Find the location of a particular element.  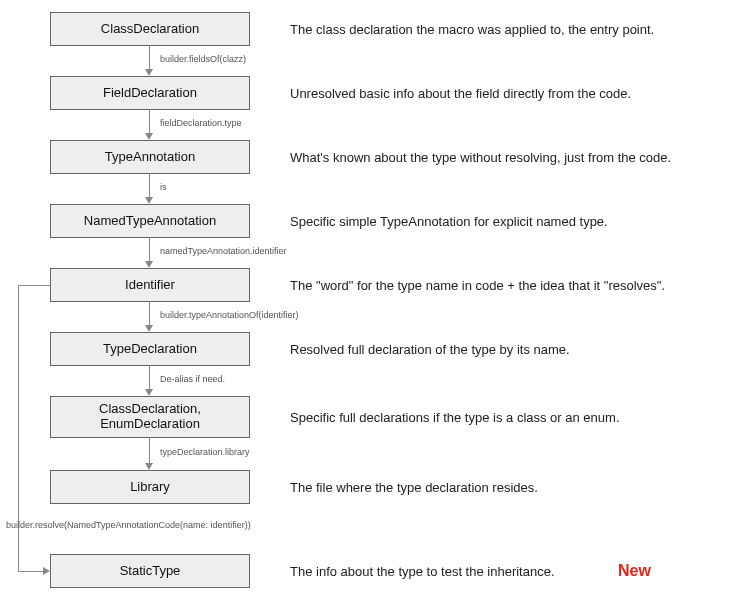

edge-label-6-7: typeDeclaration.library is located at coordinates (205, 452).